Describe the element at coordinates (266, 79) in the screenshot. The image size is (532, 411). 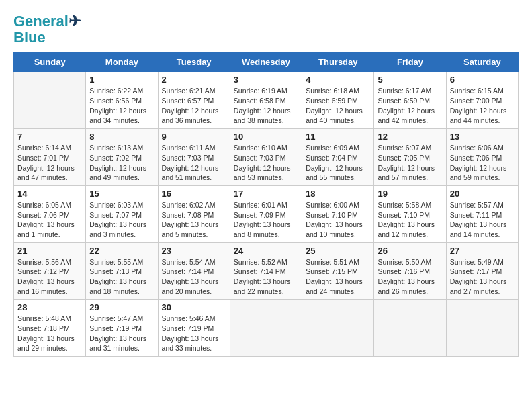
I see `day-number: 3` at that location.